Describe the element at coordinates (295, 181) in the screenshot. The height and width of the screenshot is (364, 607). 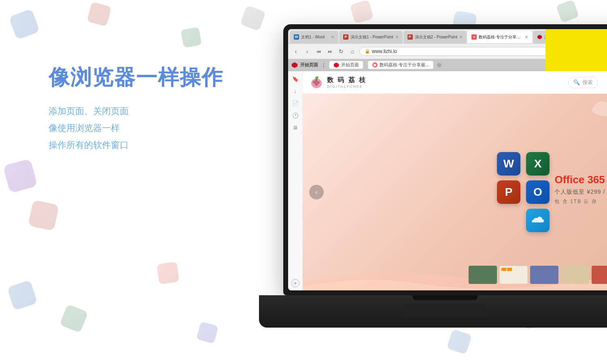
I see `sidebar: 🔖 ↓ 📄 🕐 🖥 +` at that location.